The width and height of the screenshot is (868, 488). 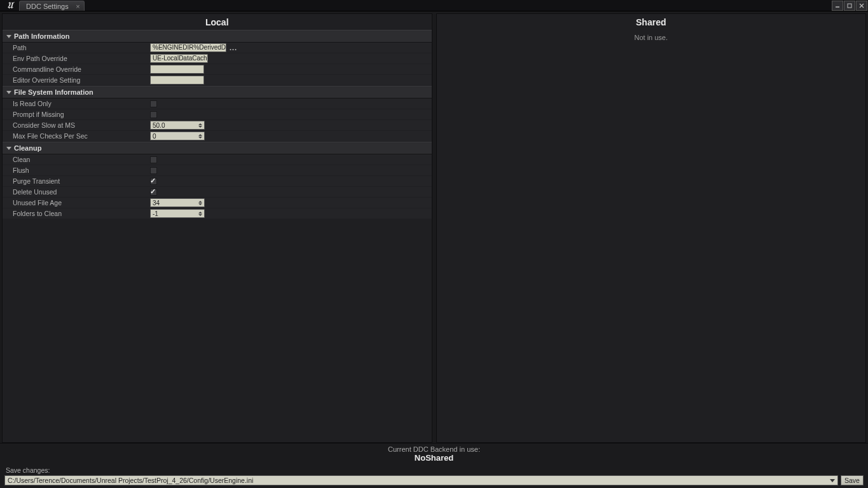 I want to click on row-label: Folders to Clean, so click(x=76, y=214).